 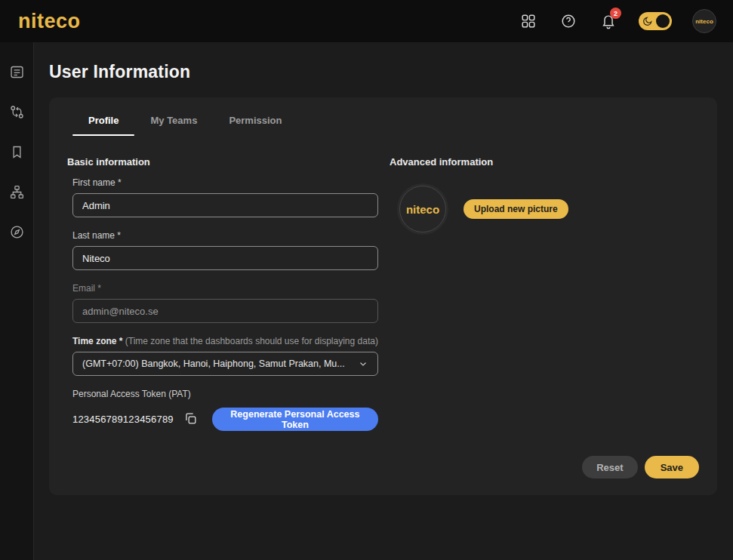 I want to click on tab-my-teams: My Teams, so click(x=174, y=121).